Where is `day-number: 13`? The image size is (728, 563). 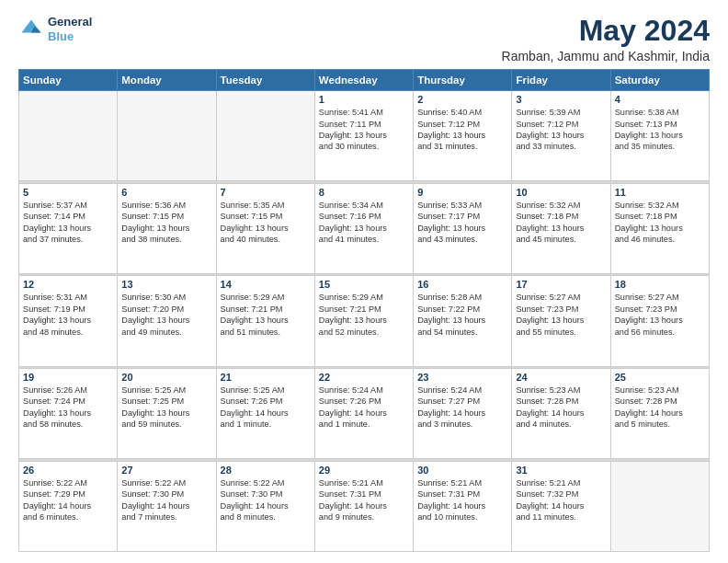
day-number: 13 is located at coordinates (166, 284).